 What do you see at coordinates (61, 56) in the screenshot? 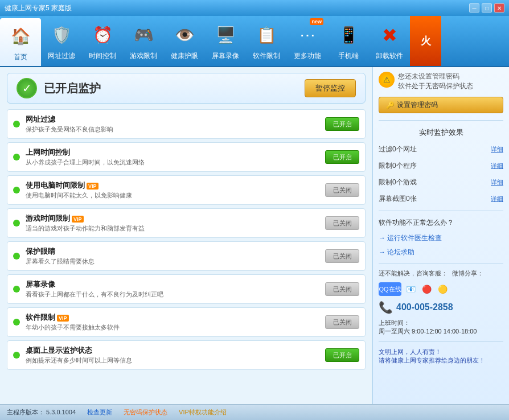
I see `nav-label-filter: 网址过滤` at bounding box center [61, 56].